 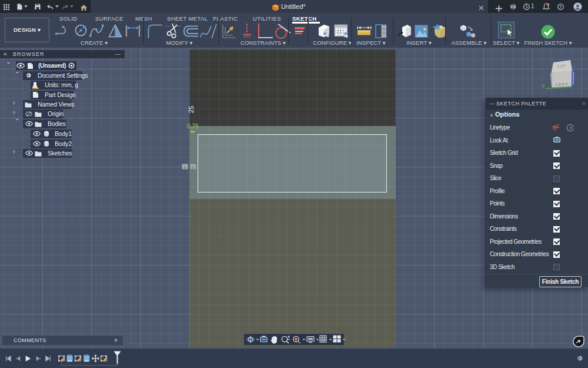 I want to click on svg-text: Z, so click(x=576, y=66).